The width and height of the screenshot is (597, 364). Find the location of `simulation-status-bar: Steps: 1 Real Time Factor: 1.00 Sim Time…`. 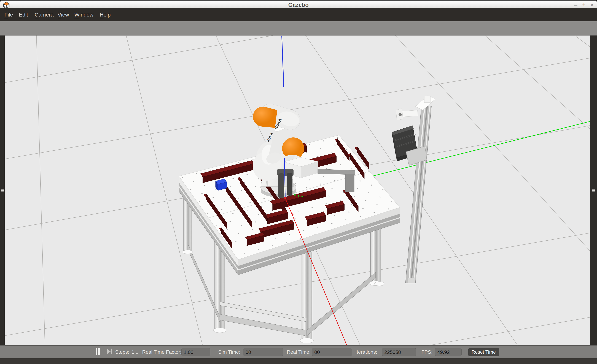

simulation-status-bar: Steps: 1 Real Time Factor: 1.00 Sim Time… is located at coordinates (298, 352).